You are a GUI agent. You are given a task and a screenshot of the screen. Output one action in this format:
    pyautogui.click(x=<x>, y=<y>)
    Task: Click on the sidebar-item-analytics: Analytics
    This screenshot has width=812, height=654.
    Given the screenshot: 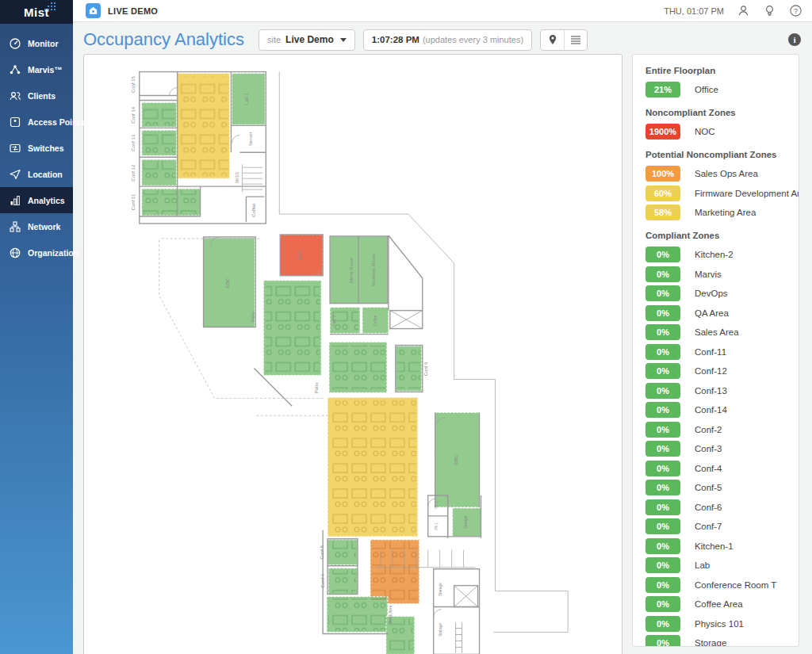 What is the action you would take?
    pyautogui.click(x=36, y=200)
    